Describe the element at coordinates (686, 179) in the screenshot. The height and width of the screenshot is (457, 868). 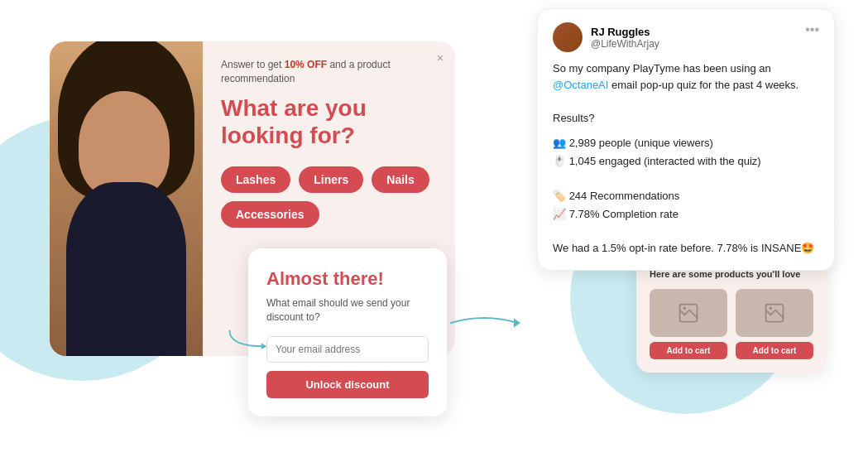
I see `twitter-stats: 👥 2,989 people (unique viewers) 🖱️ 1,045…` at that location.